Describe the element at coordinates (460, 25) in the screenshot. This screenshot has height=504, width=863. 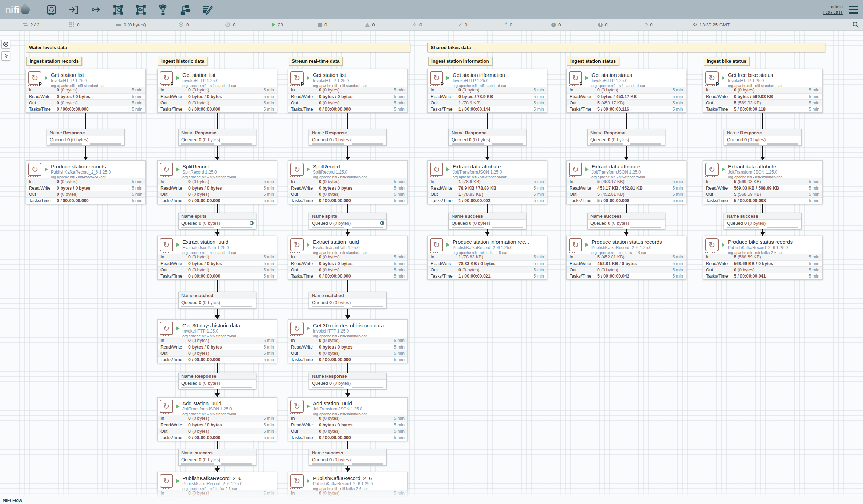
I see `up-to-date-icon: ✓` at that location.